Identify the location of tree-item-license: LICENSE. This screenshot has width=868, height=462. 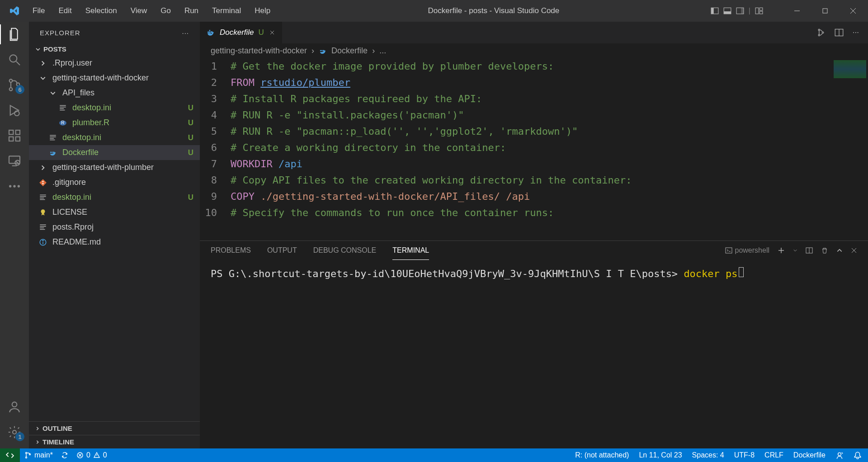
(114, 212).